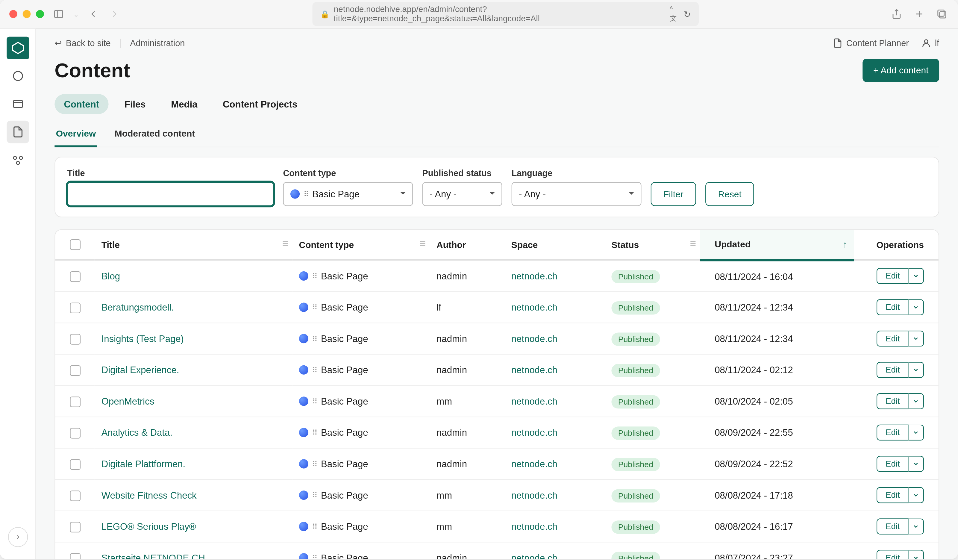 This screenshot has width=958, height=560. I want to click on content-title-link: Blog, so click(111, 276).